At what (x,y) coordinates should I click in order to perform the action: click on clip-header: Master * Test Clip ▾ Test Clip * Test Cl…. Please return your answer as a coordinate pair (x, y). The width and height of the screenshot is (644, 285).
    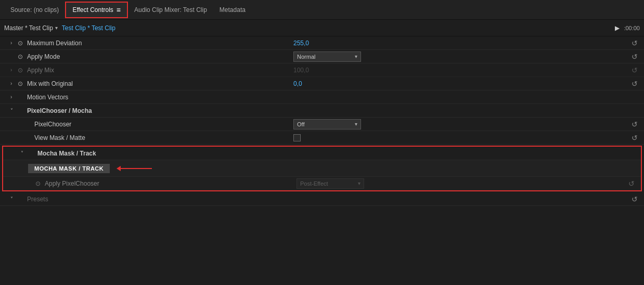
    Looking at the image, I should click on (322, 28).